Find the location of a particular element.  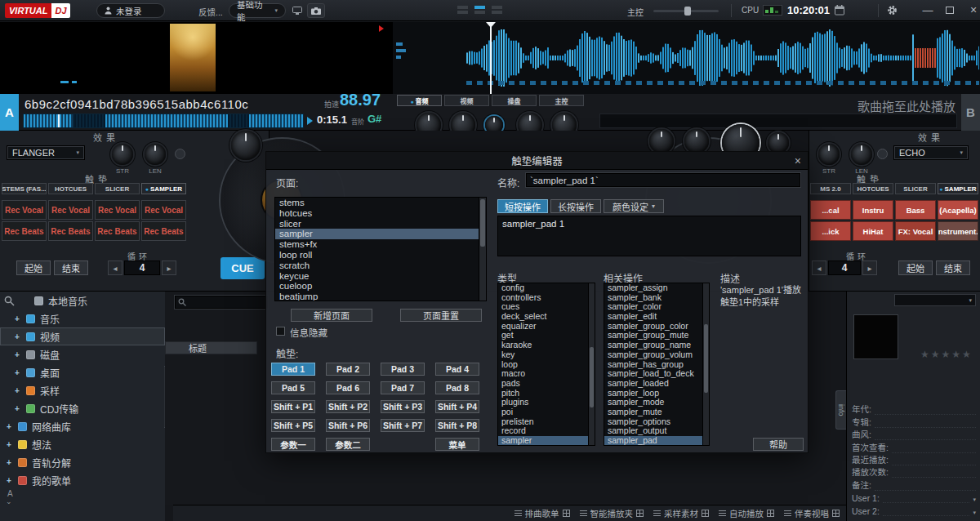

pad-select-button: Pad 1 is located at coordinates (293, 369).